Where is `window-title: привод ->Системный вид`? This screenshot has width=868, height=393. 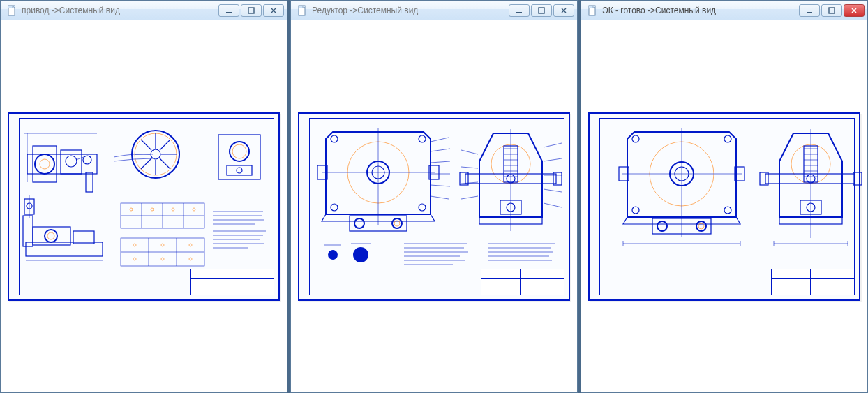 window-title: привод ->Системный вид is located at coordinates (118, 10).